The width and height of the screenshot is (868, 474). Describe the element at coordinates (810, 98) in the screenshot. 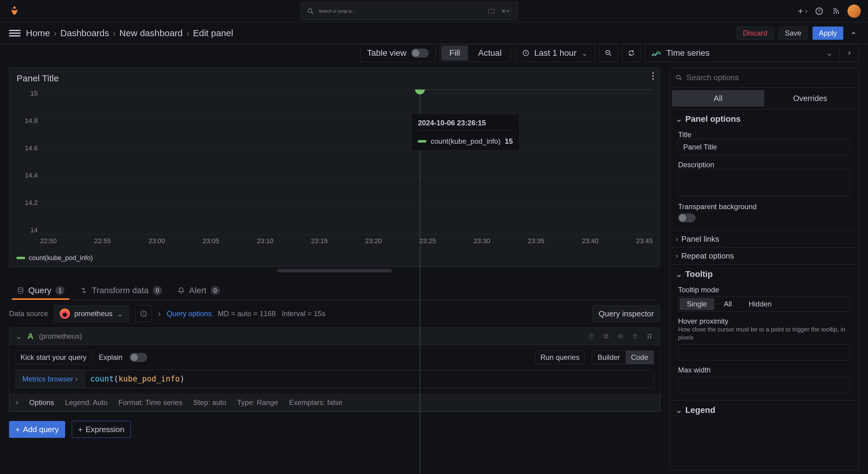

I see `tab-overrides: Overrides` at that location.